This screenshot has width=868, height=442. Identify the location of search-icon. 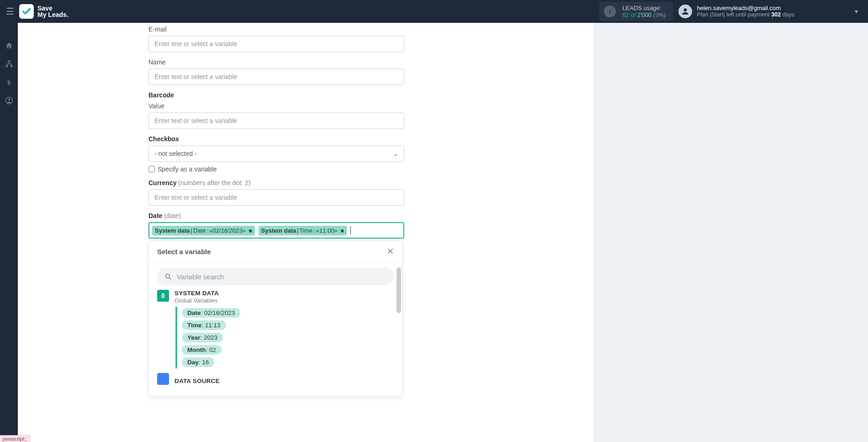
(168, 277).